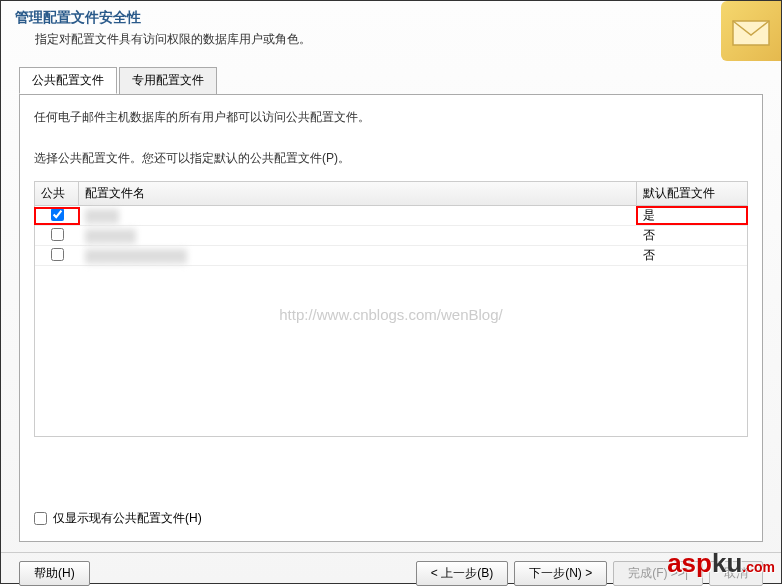 The width and height of the screenshot is (784, 586). Describe the element at coordinates (692, 216) in the screenshot. I see `cell-default-profile: 是` at that location.